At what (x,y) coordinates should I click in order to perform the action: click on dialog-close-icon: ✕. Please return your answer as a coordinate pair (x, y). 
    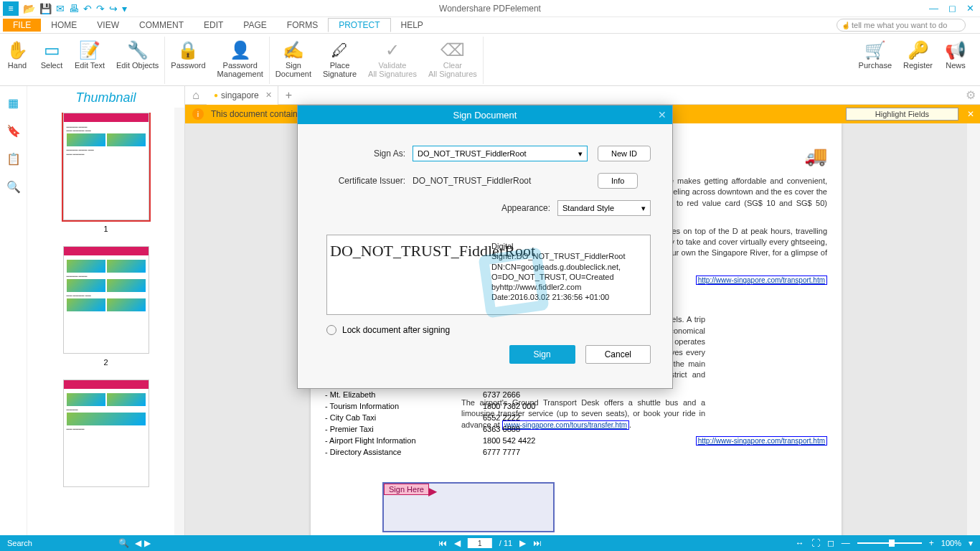
    Looking at the image, I should click on (662, 115).